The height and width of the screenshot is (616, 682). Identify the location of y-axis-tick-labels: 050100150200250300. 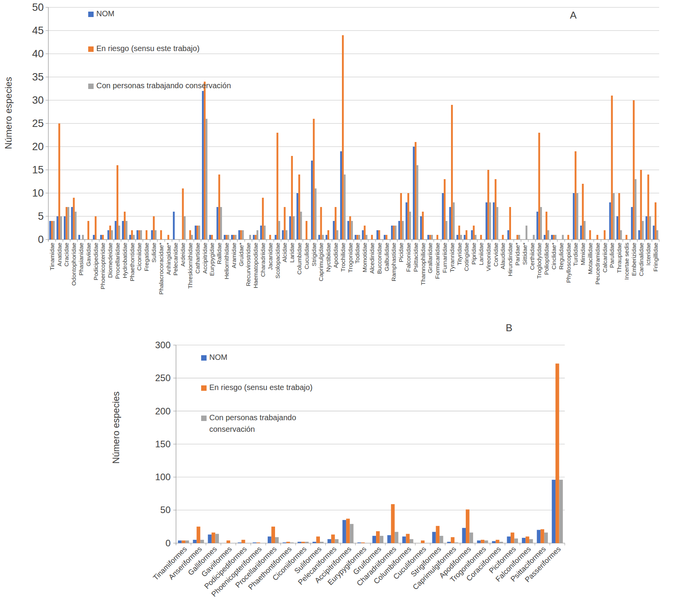
(163, 444).